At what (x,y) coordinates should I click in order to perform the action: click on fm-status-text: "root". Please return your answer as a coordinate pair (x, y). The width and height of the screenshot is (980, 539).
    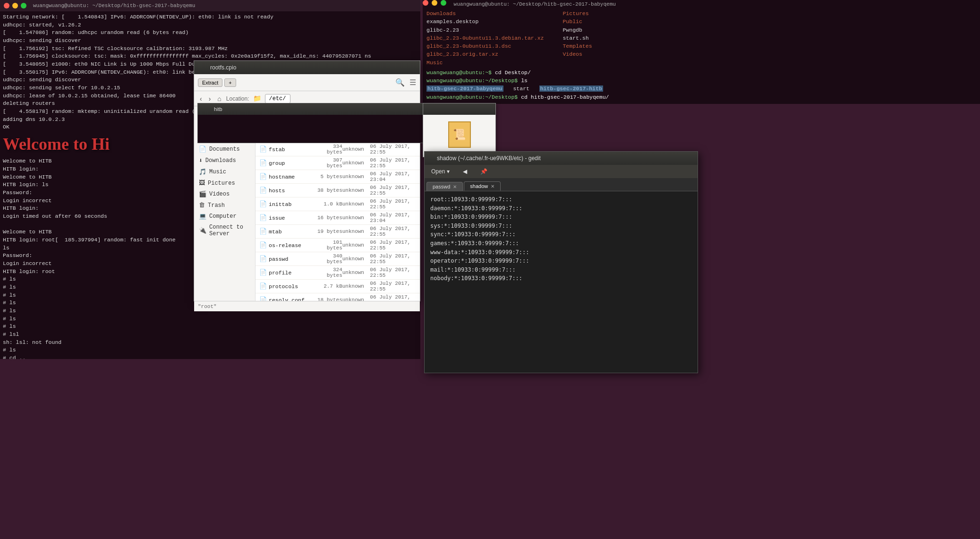
    Looking at the image, I should click on (207, 307).